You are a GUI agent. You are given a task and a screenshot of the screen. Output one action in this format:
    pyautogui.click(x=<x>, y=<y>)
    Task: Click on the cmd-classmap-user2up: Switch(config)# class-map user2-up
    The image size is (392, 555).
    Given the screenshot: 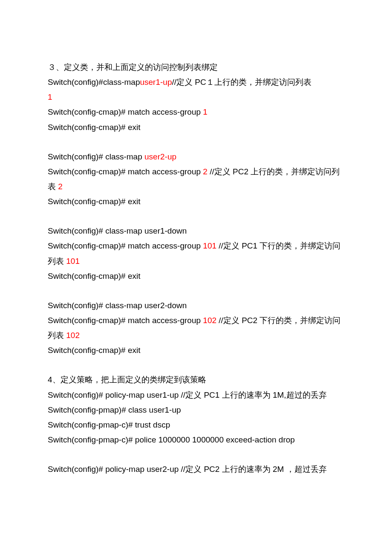 What is the action you would take?
    pyautogui.click(x=196, y=157)
    